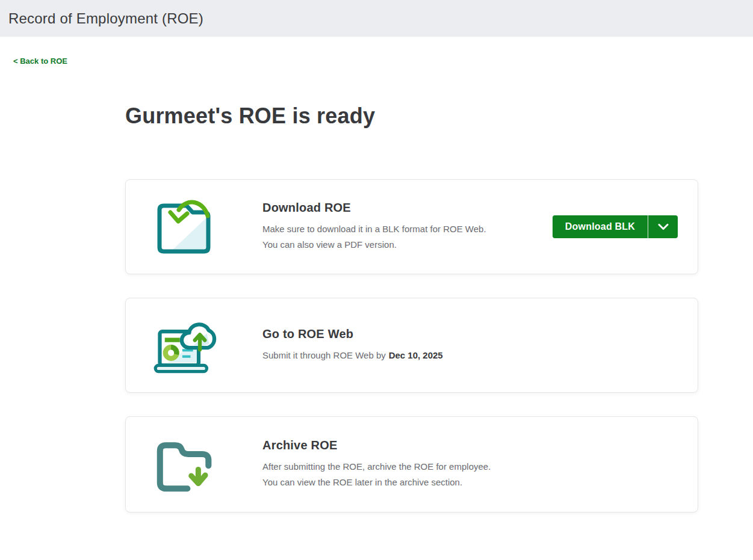 The image size is (753, 560). Describe the element at coordinates (324, 355) in the screenshot. I see `due-date-prefix: Submit it through ROE Web by` at that location.